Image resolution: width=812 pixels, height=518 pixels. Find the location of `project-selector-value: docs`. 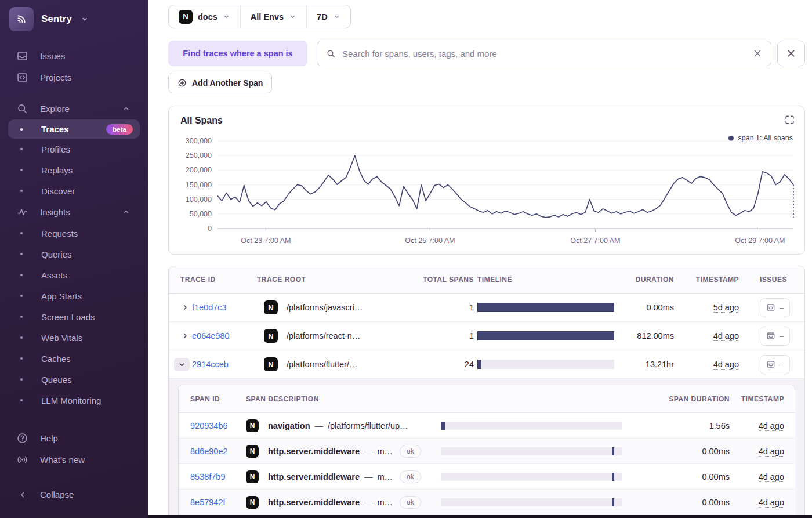

project-selector-value: docs is located at coordinates (208, 17).